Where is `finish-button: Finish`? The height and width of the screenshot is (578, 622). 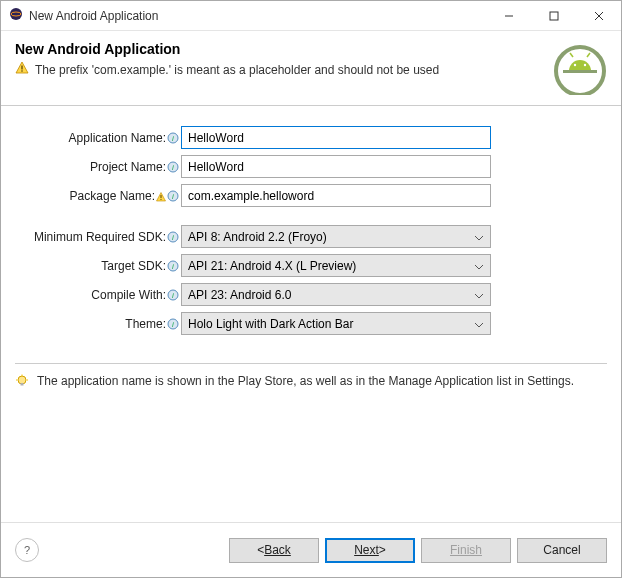
finish-button: Finish is located at coordinates (466, 550).